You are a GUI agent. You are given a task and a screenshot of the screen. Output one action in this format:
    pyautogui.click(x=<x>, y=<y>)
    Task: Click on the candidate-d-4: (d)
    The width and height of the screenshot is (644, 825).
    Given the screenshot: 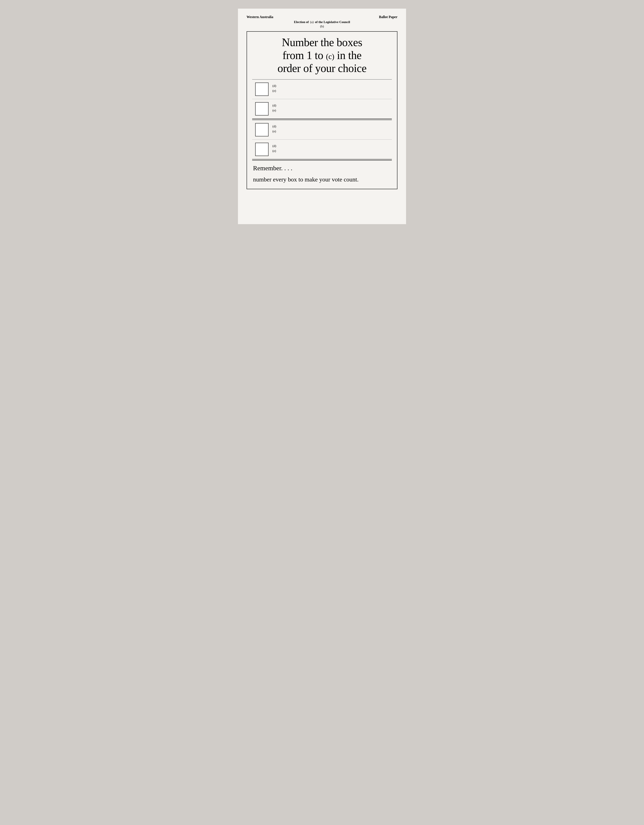 What is the action you would take?
    pyautogui.click(x=274, y=146)
    